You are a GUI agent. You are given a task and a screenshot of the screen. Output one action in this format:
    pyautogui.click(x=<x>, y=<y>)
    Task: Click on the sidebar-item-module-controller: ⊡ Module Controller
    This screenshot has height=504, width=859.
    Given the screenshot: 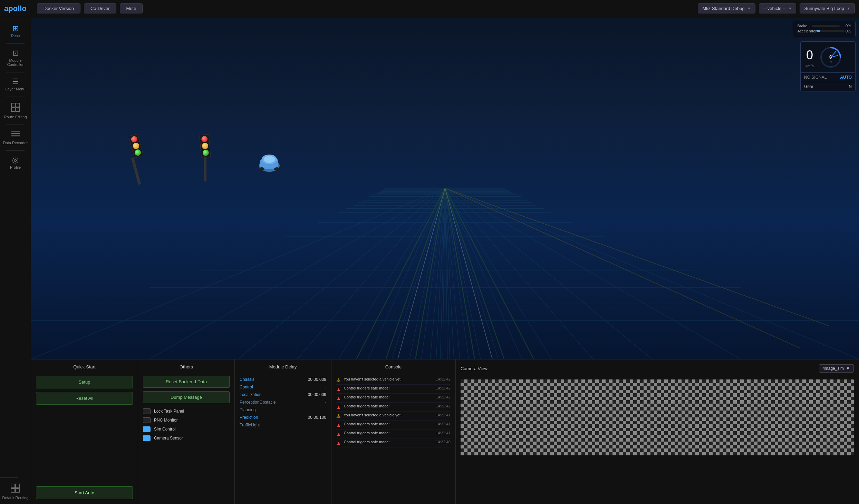 What is the action you would take?
    pyautogui.click(x=15, y=58)
    